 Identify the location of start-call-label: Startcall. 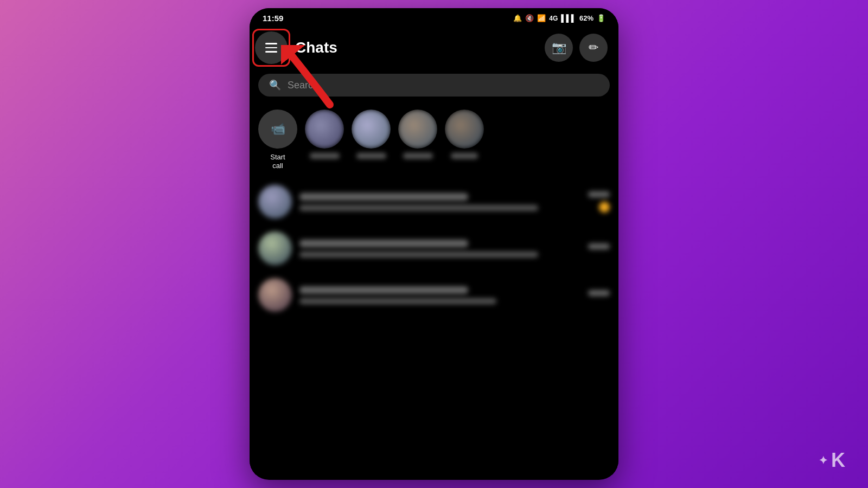
(278, 162).